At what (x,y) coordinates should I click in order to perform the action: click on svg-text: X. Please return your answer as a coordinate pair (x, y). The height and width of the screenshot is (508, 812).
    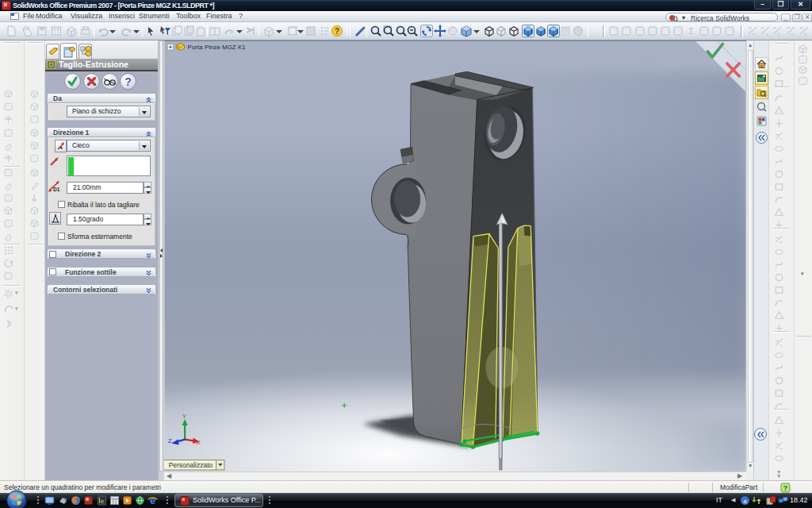
    Looking at the image, I should click on (199, 443).